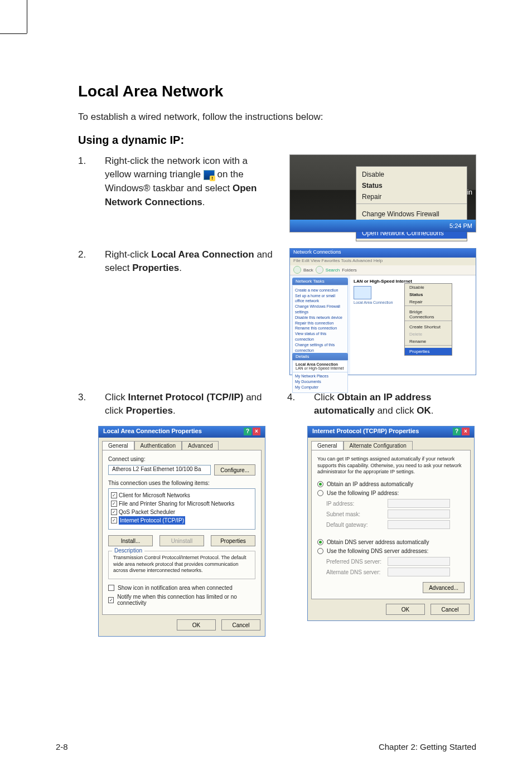  I want to click on list-item-selected: Internet Protocol (TCP/IP), so click(152, 521).